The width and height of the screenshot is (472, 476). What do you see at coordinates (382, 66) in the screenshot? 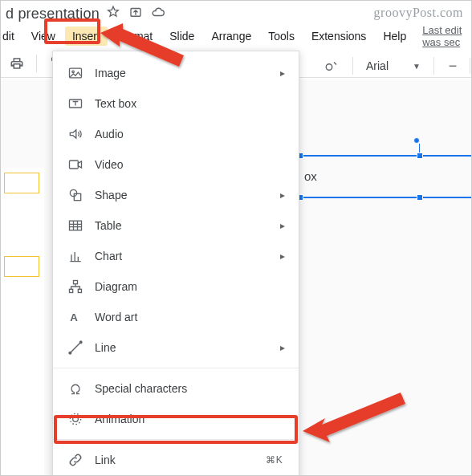
I see `font-name: Arial` at bounding box center [382, 66].